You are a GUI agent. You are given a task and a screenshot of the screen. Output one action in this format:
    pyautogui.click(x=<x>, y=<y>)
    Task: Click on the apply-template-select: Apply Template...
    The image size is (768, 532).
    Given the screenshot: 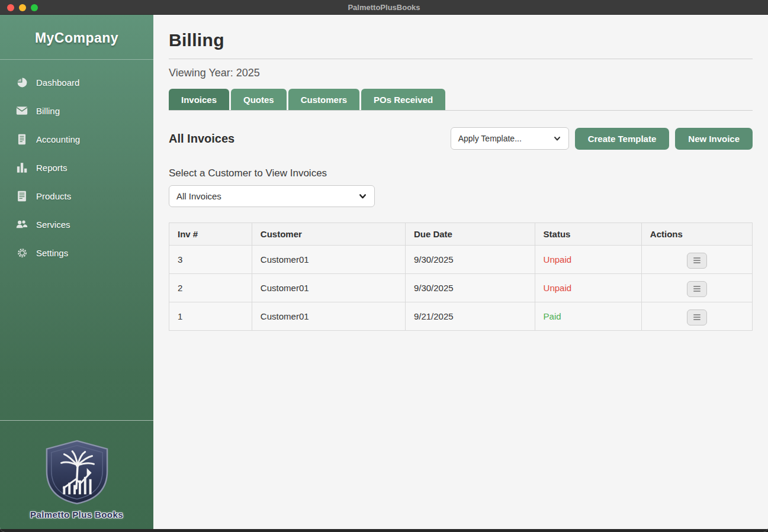 What is the action you would take?
    pyautogui.click(x=510, y=138)
    